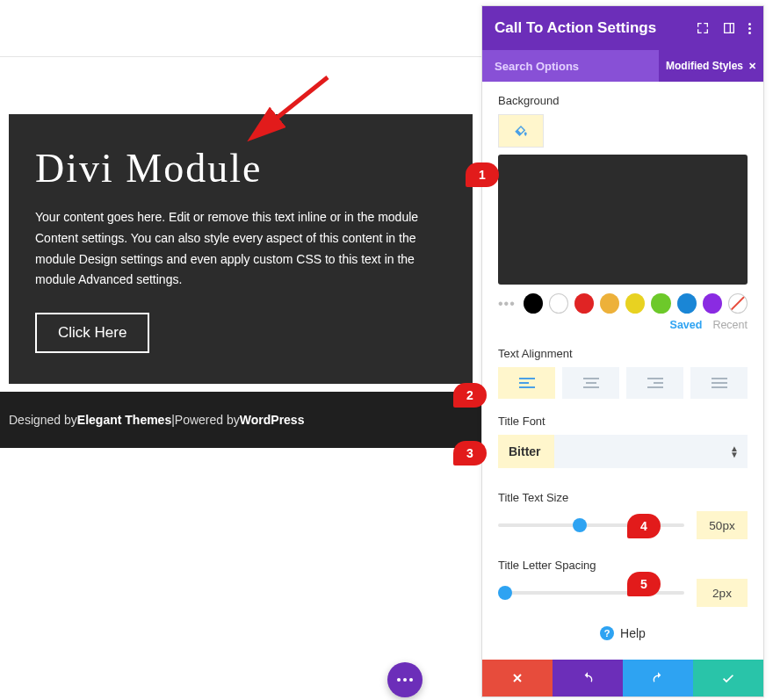  Describe the element at coordinates (591, 525) in the screenshot. I see `title-size-slider` at that location.